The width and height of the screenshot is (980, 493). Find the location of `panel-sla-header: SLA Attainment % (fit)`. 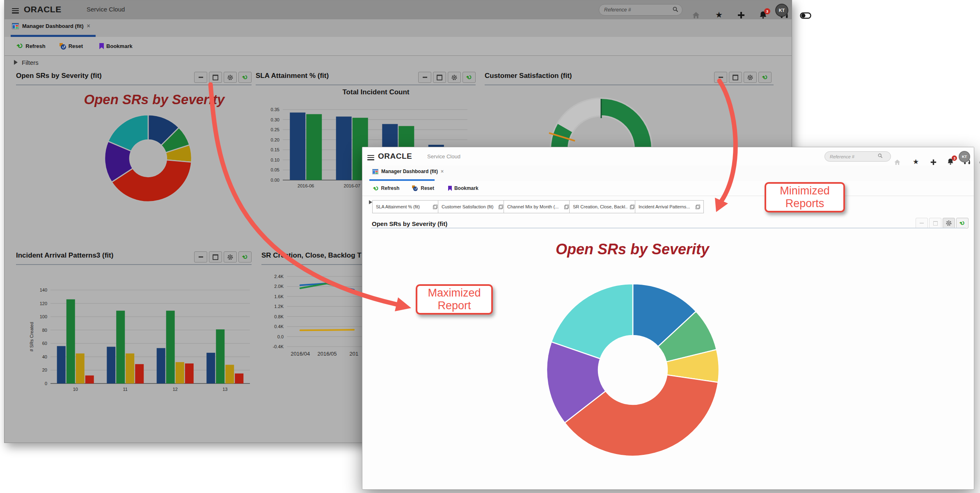

panel-sla-header: SLA Attainment % (fit) is located at coordinates (292, 76).